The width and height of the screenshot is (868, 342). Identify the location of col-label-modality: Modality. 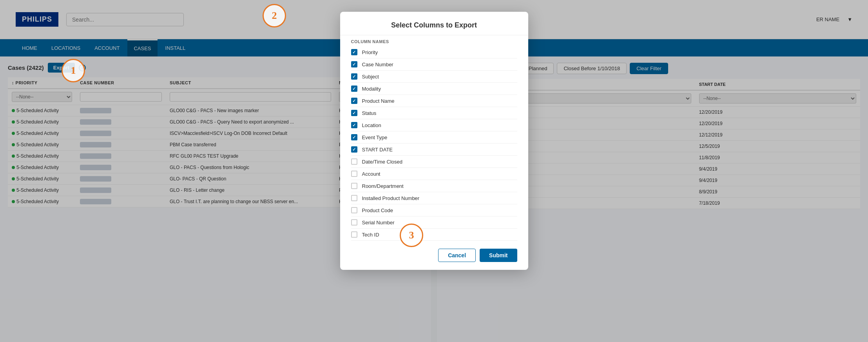
(371, 89).